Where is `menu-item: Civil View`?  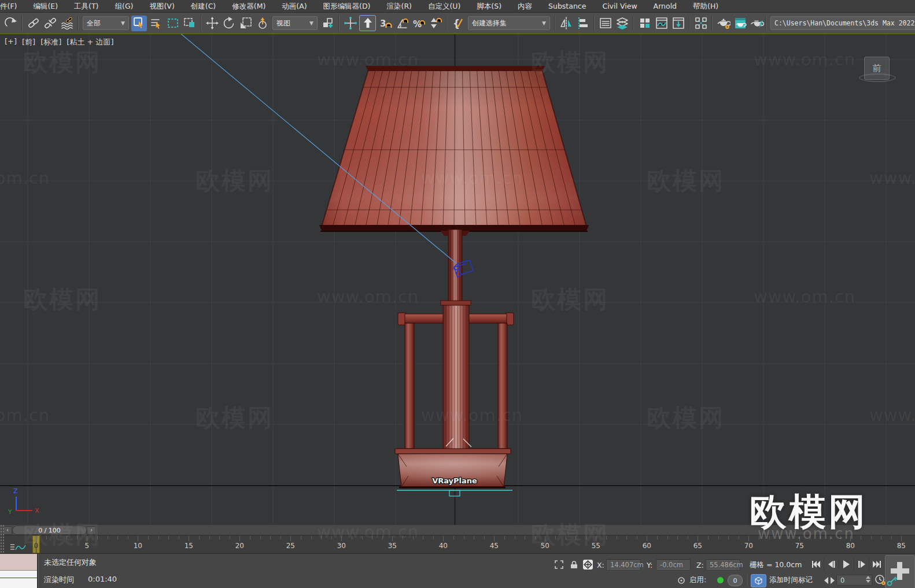 menu-item: Civil View is located at coordinates (619, 6).